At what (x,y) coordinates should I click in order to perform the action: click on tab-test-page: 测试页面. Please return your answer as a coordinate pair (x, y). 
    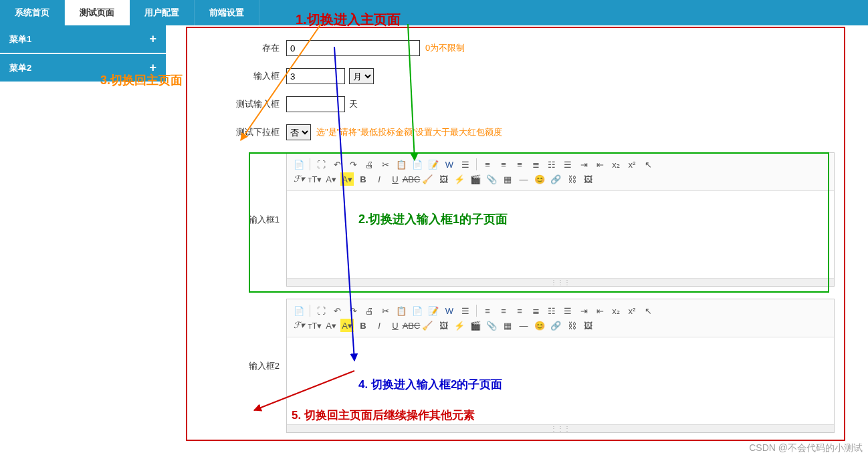
    Looking at the image, I should click on (98, 13).